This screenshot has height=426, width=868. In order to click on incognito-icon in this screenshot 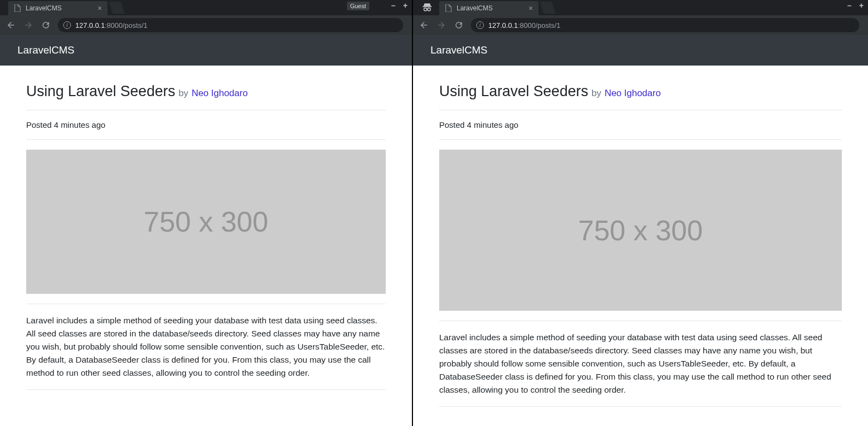, I will do `click(427, 8)`.